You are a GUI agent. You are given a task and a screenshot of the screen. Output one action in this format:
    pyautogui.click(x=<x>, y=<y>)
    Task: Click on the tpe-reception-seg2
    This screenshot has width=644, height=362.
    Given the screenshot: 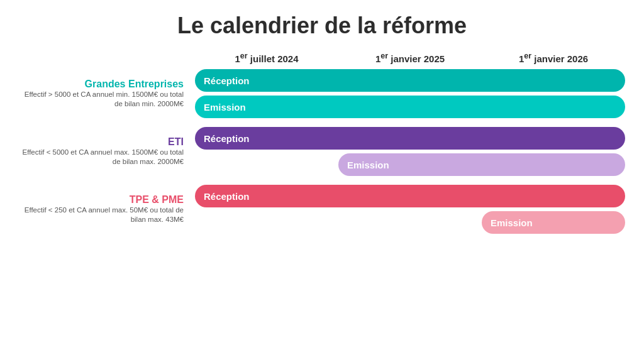 What is the action you would take?
    pyautogui.click(x=410, y=196)
    